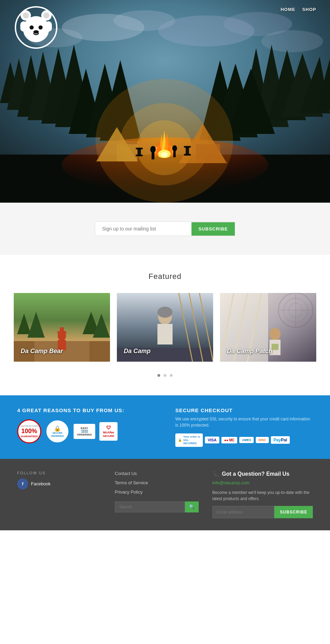 The height and width of the screenshot is (644, 330). Describe the element at coordinates (165, 375) in the screenshot. I see `pagination-dots` at that location.